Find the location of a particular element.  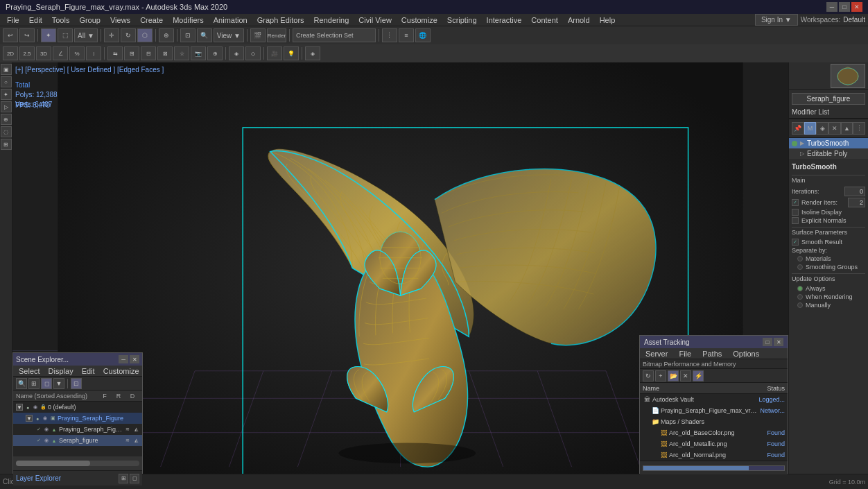

se-row-praying-mesh: ✓ ◉ ▲ Praying_Seraph_Figure ≋ ◭ is located at coordinates (78, 429).